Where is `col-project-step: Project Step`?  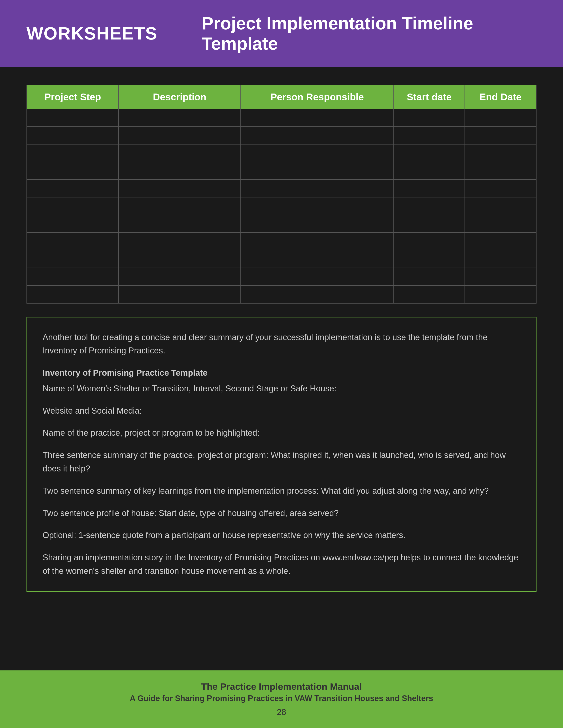 col-project-step: Project Step is located at coordinates (73, 97).